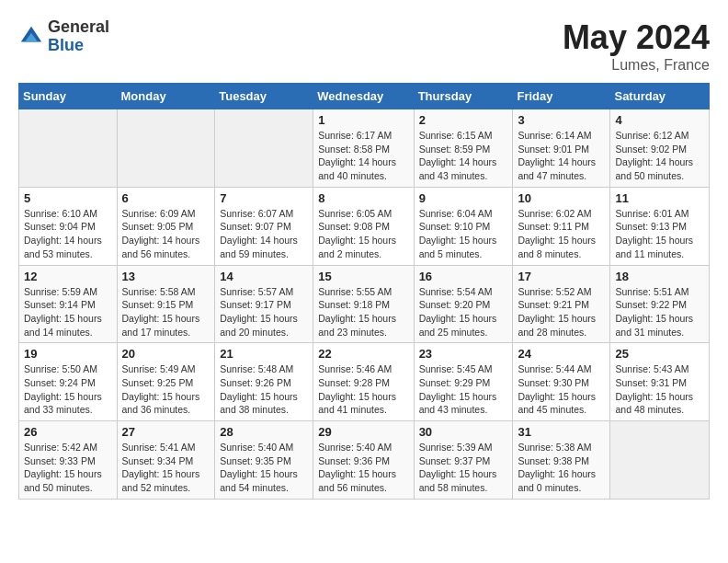 The image size is (728, 563). Describe the element at coordinates (364, 460) in the screenshot. I see `day-29: 29Sunrise: 5:40 AMSunset: 9:36 PMDayligh…` at that location.